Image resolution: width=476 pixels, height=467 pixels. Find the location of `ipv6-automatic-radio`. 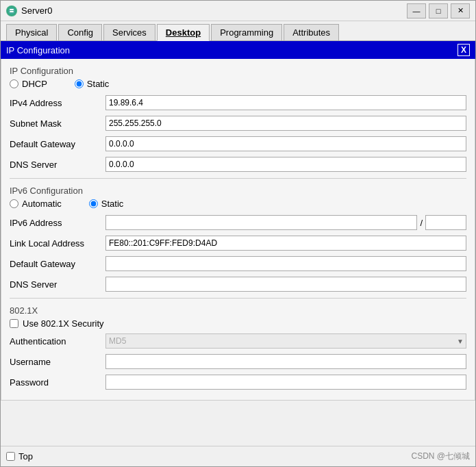

ipv6-automatic-radio is located at coordinates (14, 204).